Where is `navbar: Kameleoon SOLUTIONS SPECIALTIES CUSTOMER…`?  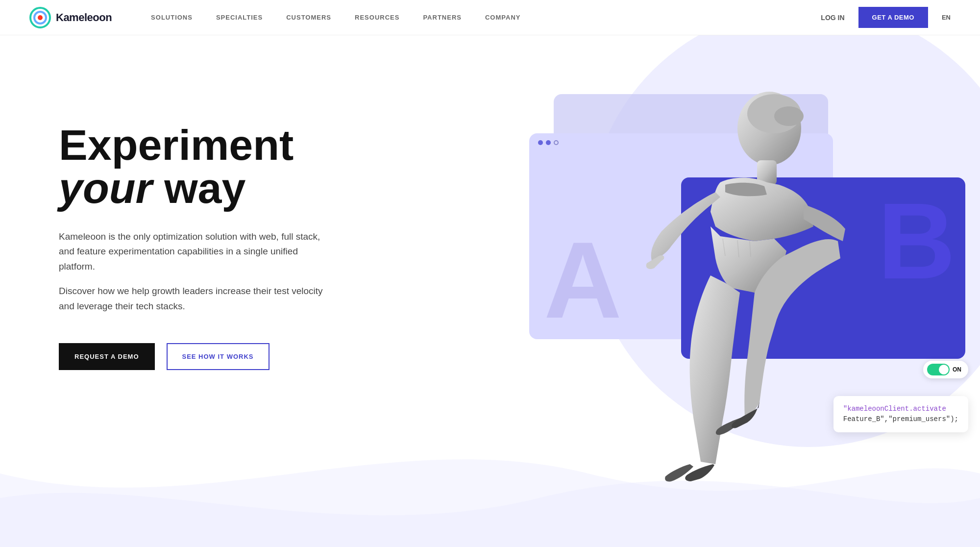 navbar: Kameleoon SOLUTIONS SPECIALTIES CUSTOMER… is located at coordinates (490, 18).